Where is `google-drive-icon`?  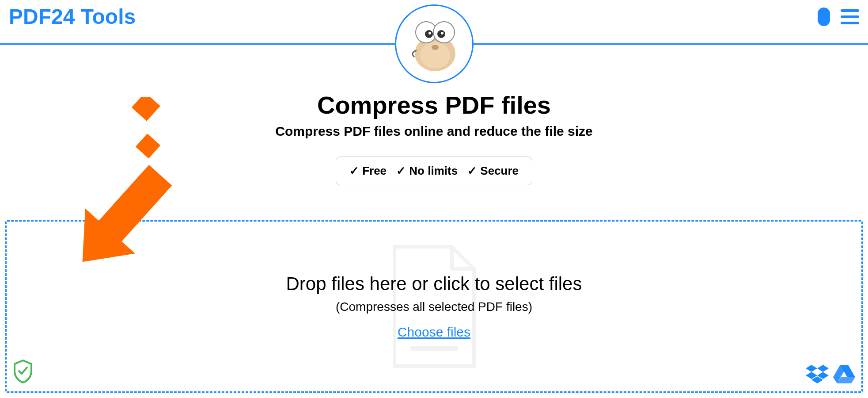
google-drive-icon is located at coordinates (844, 375).